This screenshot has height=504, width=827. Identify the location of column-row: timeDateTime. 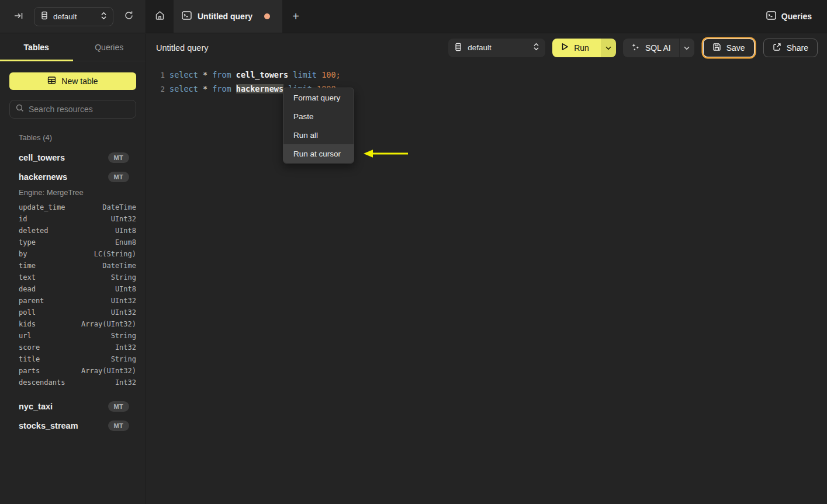
(77, 266).